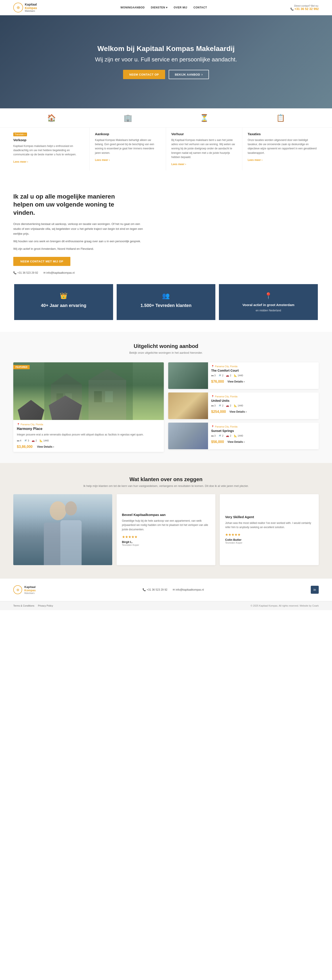 This screenshot has width=332, height=980. Describe the element at coordinates (89, 391) in the screenshot. I see `featured-property-image: FEATURED` at that location.